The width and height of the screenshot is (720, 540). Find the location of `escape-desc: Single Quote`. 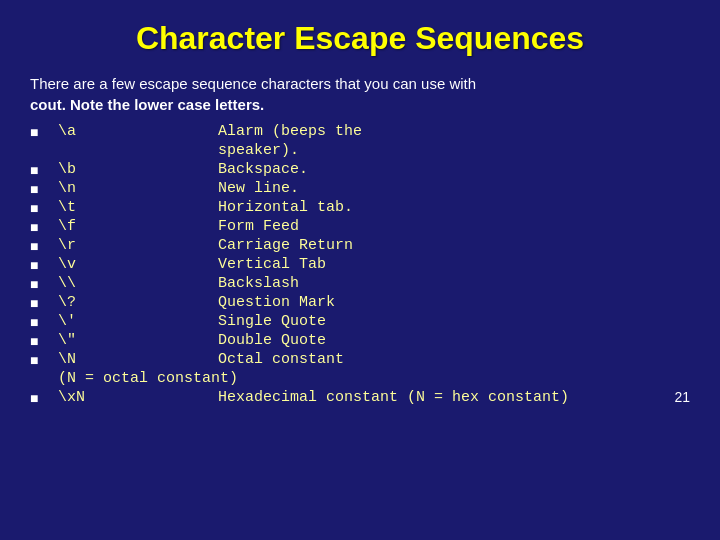

escape-desc: Single Quote is located at coordinates (454, 322).